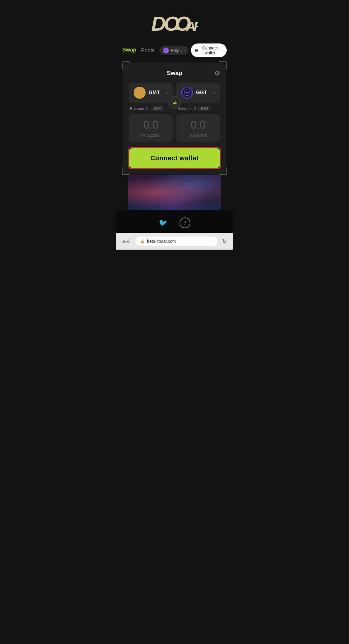 This screenshot has width=349, height=644. I want to click on background-art-inner, so click(174, 192).